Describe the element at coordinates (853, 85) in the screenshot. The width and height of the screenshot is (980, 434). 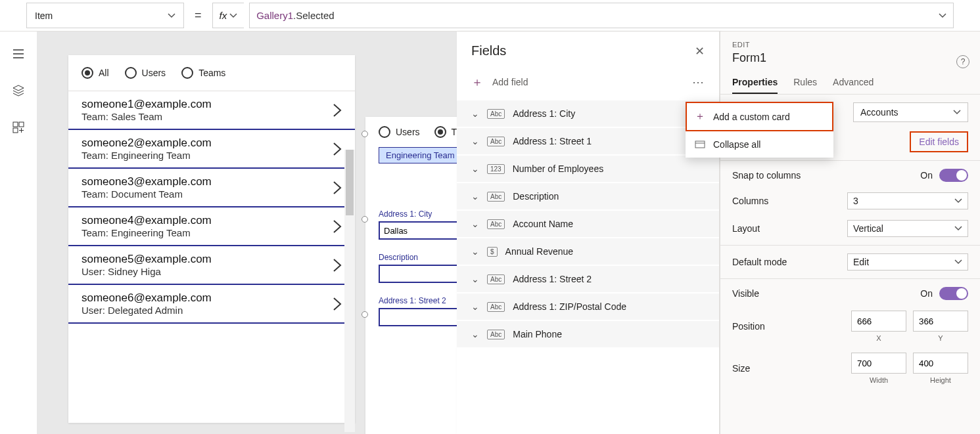
I see `tab-advanced: Advanced` at that location.